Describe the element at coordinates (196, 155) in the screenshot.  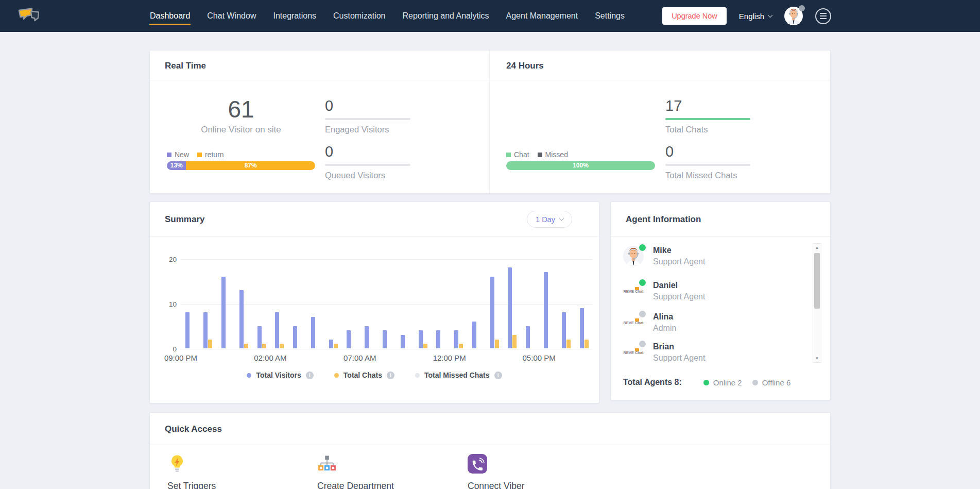
I see `visitor-type-legend: New return` at that location.